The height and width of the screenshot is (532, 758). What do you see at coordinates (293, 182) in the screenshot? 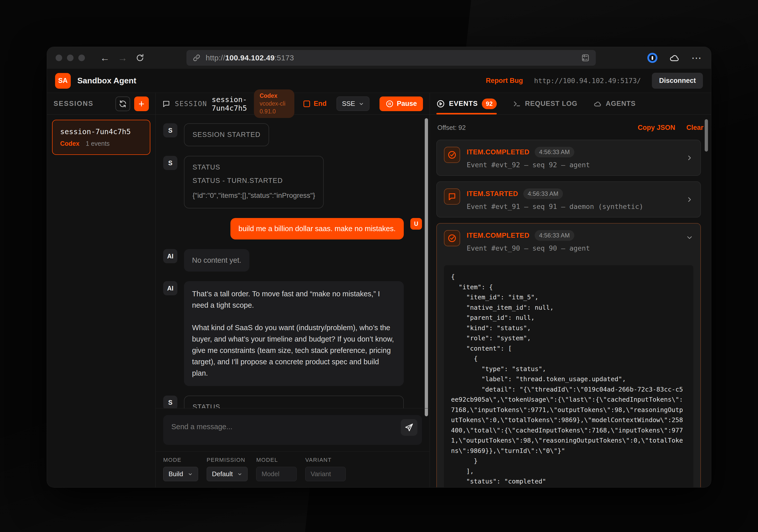
I see `system-message: S STATUS STATUS - TURN.STARTED {"id":"0"…` at bounding box center [293, 182].